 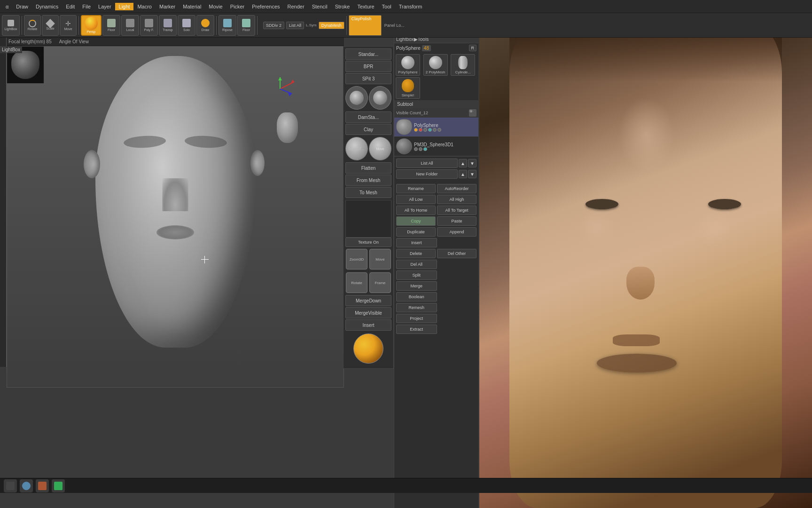 What do you see at coordinates (472, 163) in the screenshot?
I see `list-all-down-arrow: ▼` at bounding box center [472, 163].